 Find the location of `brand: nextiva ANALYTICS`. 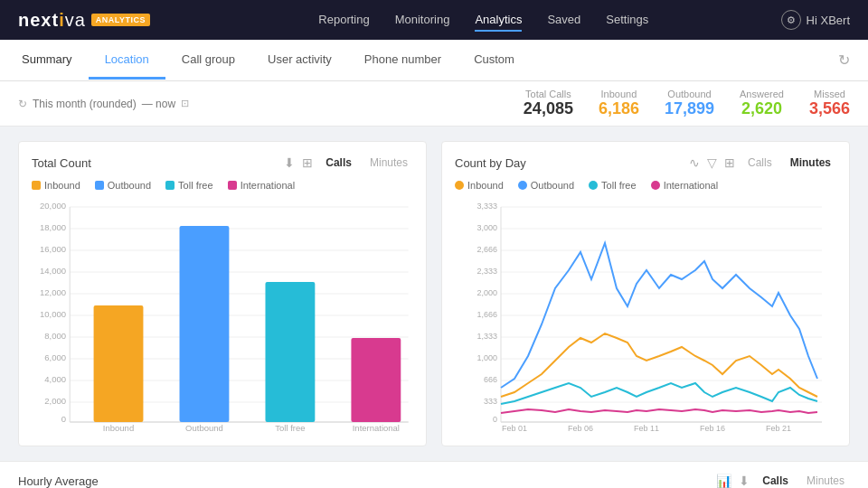

brand: nextiva ANALYTICS is located at coordinates (84, 20).